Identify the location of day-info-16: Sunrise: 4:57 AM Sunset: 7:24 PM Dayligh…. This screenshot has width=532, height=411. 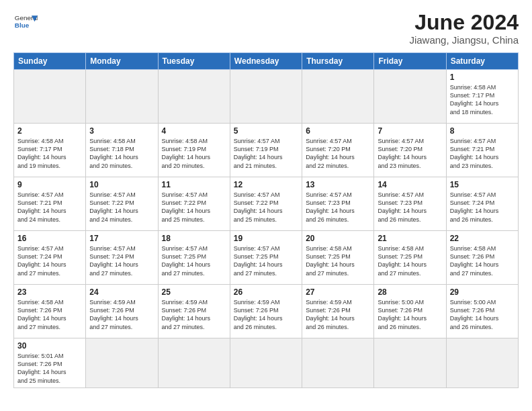
(50, 261).